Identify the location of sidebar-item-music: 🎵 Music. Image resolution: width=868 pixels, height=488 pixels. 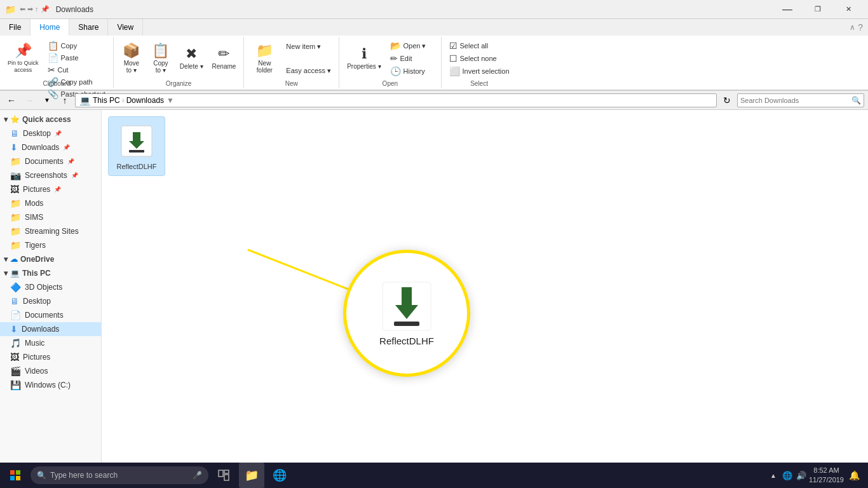
(51, 343).